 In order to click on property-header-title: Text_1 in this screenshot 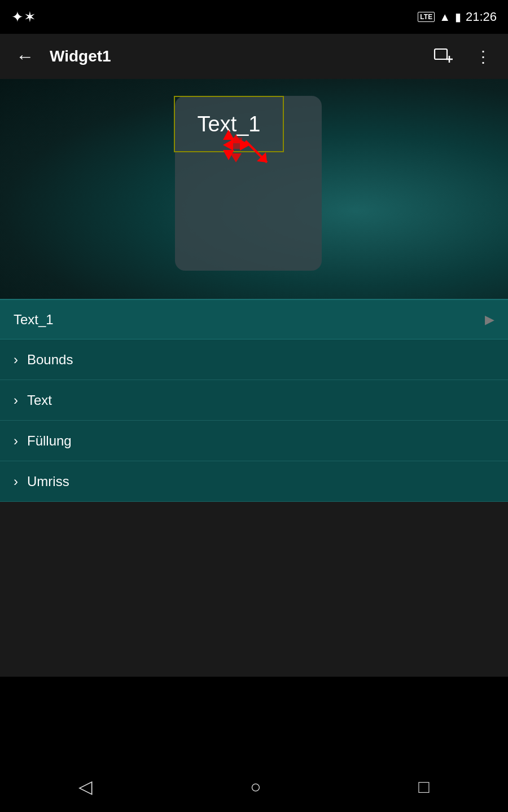, I will do `click(34, 320)`.